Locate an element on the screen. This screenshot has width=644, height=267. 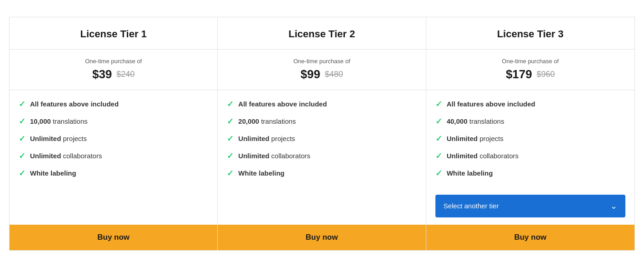
feature-item-2-4: ✓Unlimited collaborators is located at coordinates (322, 156).